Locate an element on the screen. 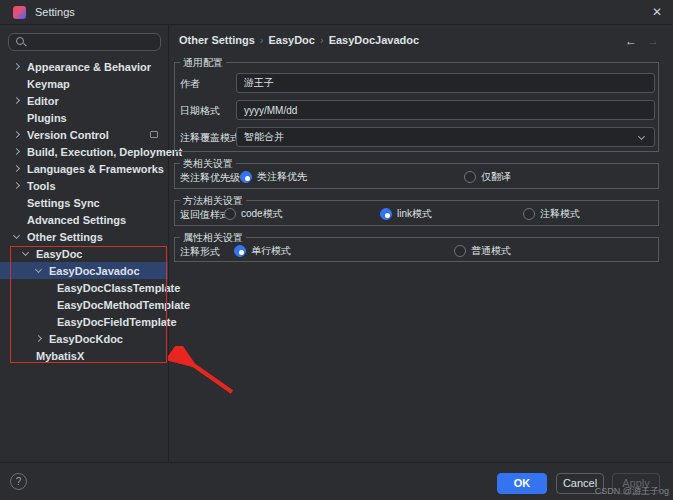 The height and width of the screenshot is (500, 673). date-format-field is located at coordinates (446, 110).